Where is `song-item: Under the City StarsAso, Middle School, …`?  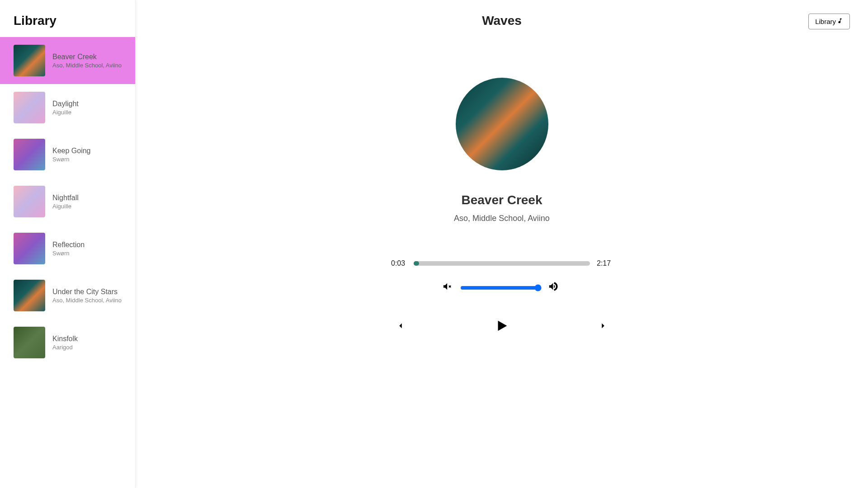
song-item: Under the City StarsAso, Middle School, … is located at coordinates (68, 296).